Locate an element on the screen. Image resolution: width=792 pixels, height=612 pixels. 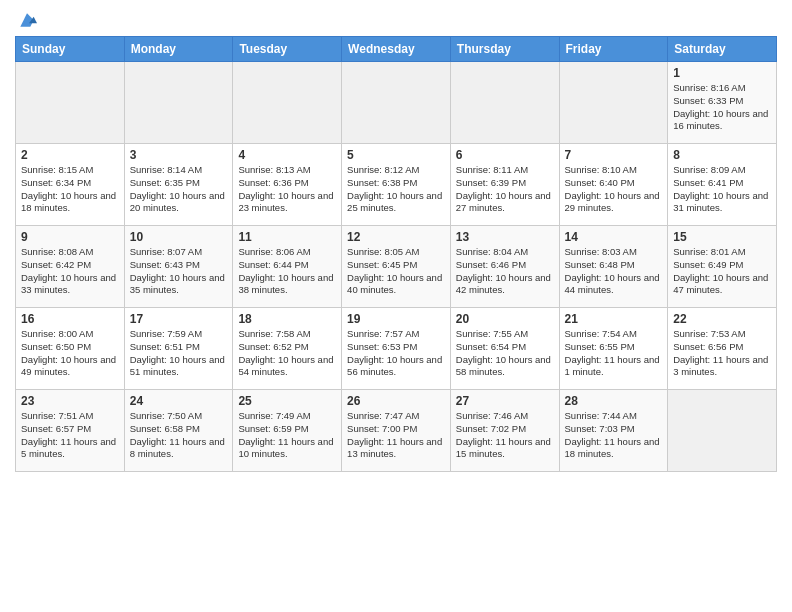
day-info: Sunrise: 7:54 AM Sunset: 6:55 PM Dayligh… is located at coordinates (614, 354).